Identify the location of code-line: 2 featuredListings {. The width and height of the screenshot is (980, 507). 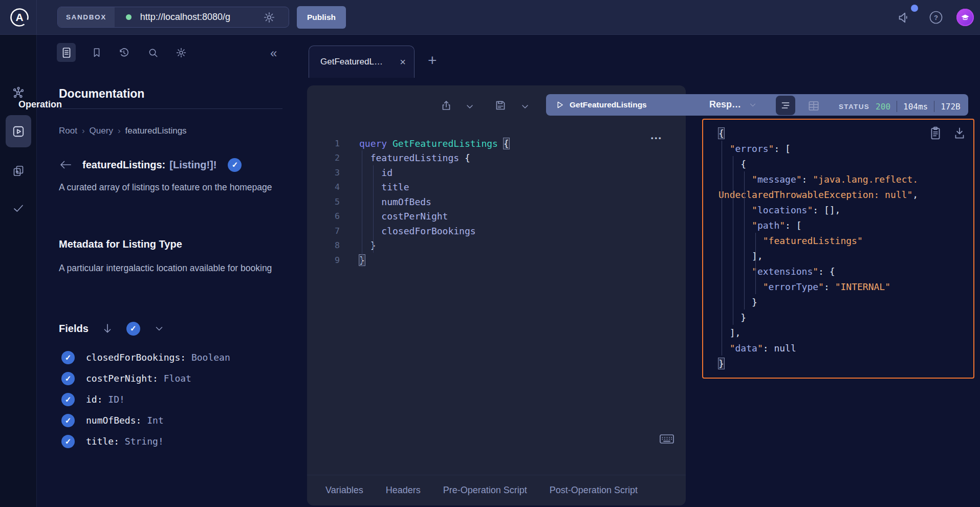
(496, 159).